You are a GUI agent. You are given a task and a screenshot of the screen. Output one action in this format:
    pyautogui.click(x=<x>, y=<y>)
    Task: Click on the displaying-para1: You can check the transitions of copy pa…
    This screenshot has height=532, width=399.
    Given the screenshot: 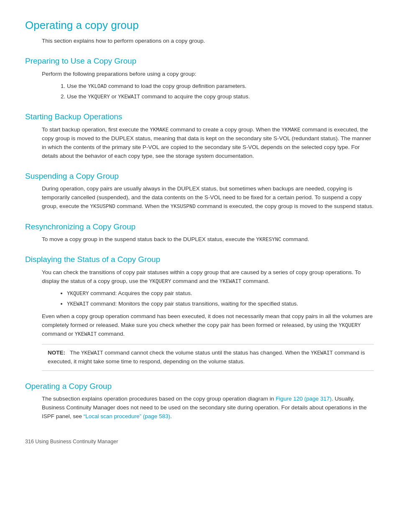 What is the action you would take?
    pyautogui.click(x=208, y=277)
    